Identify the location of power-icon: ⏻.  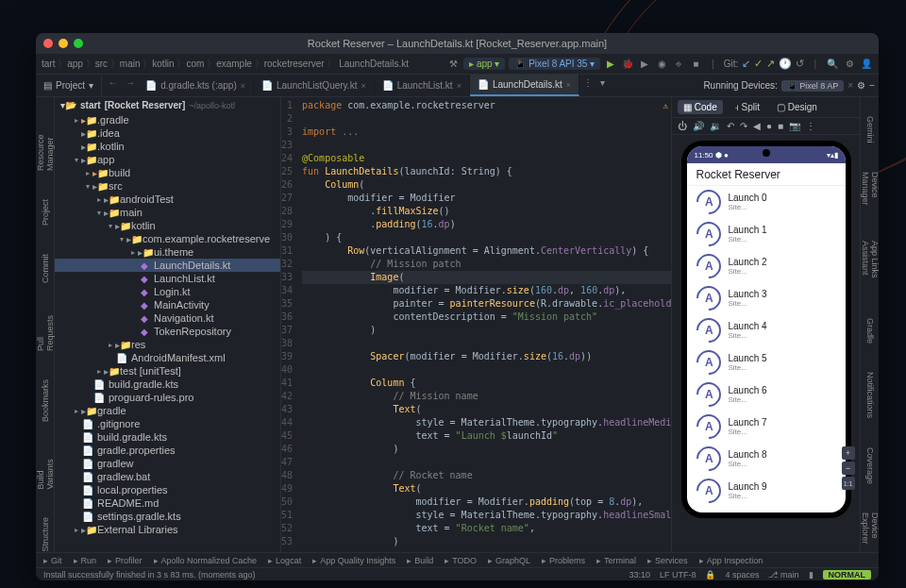
(682, 126).